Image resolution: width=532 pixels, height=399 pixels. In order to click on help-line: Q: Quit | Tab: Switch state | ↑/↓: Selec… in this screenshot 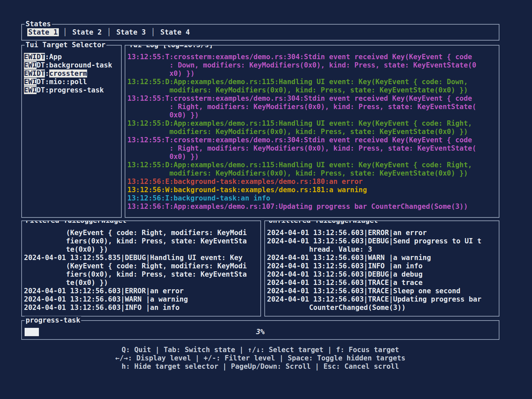, I will do `click(260, 350)`.